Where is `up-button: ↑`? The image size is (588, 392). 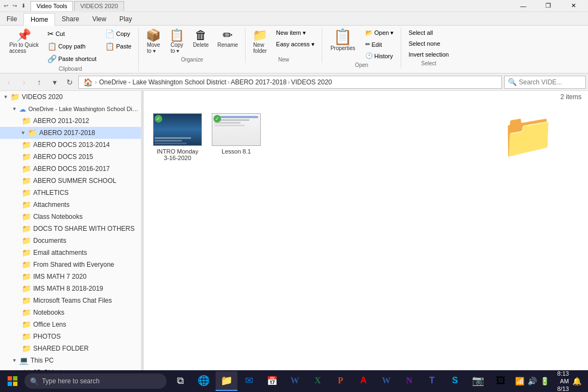
up-button: ↑ is located at coordinates (39, 82).